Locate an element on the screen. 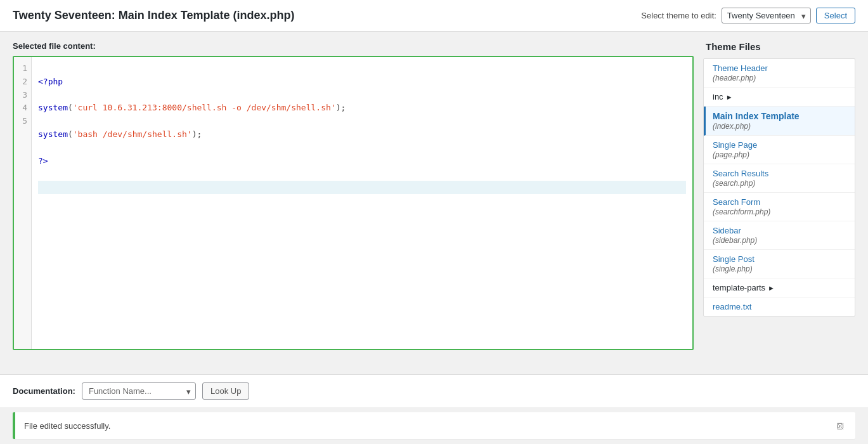 This screenshot has height=444, width=868. file-name-theme-header: Theme Header is located at coordinates (779, 69).